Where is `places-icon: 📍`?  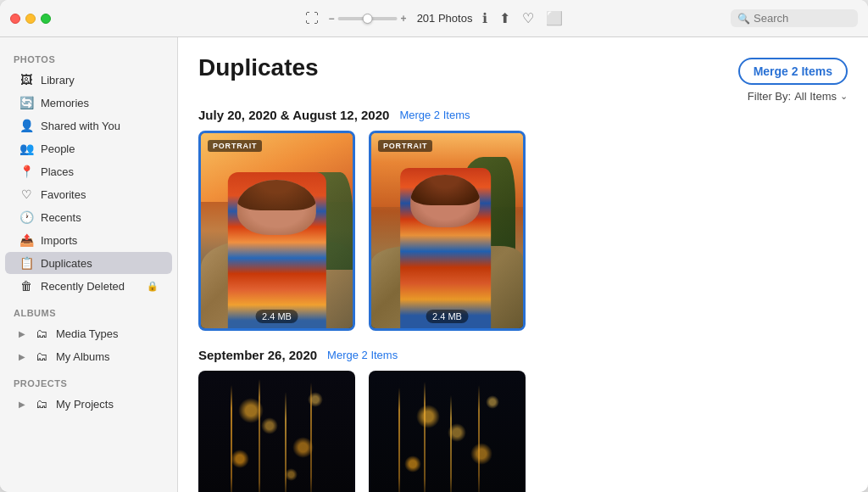 places-icon: 📍 is located at coordinates (26, 171).